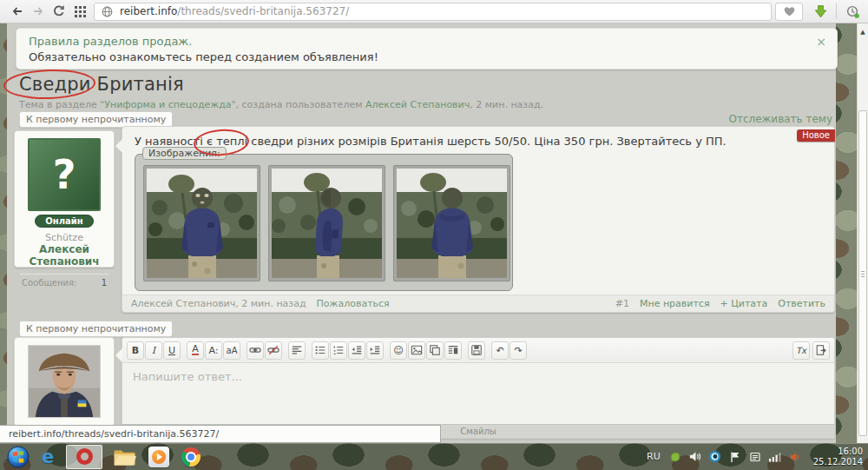 The height and width of the screenshot is (470, 868). Describe the element at coordinates (622, 304) in the screenshot. I see `post-number: #1` at that location.